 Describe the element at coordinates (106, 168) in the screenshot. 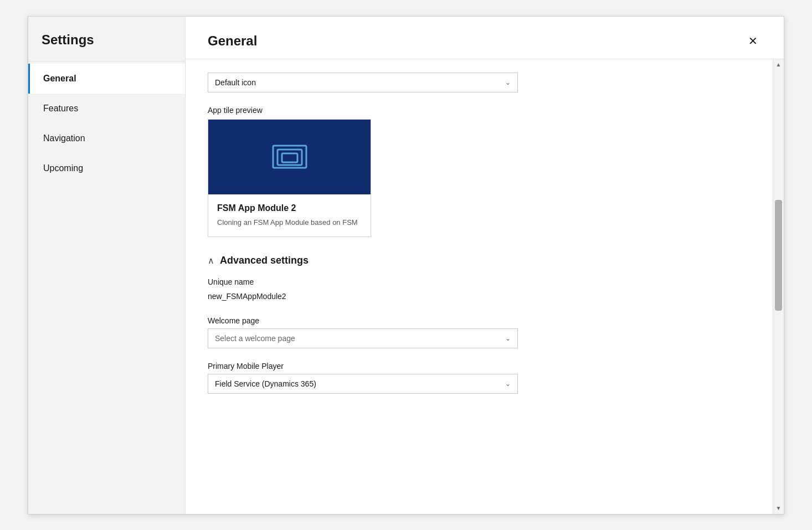

I see `sidebar-item-upcoming: Upcoming` at that location.